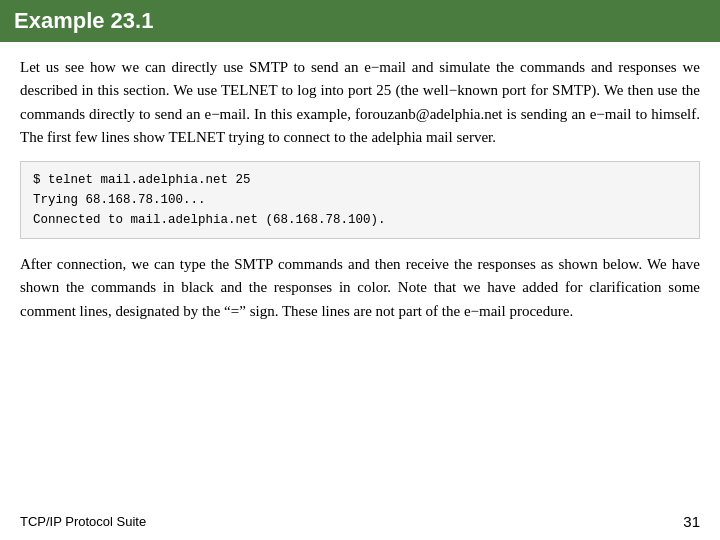 The width and height of the screenshot is (720, 540). Describe the element at coordinates (360, 522) in the screenshot. I see `footer: TCP/IP Protocol Suite 31` at that location.